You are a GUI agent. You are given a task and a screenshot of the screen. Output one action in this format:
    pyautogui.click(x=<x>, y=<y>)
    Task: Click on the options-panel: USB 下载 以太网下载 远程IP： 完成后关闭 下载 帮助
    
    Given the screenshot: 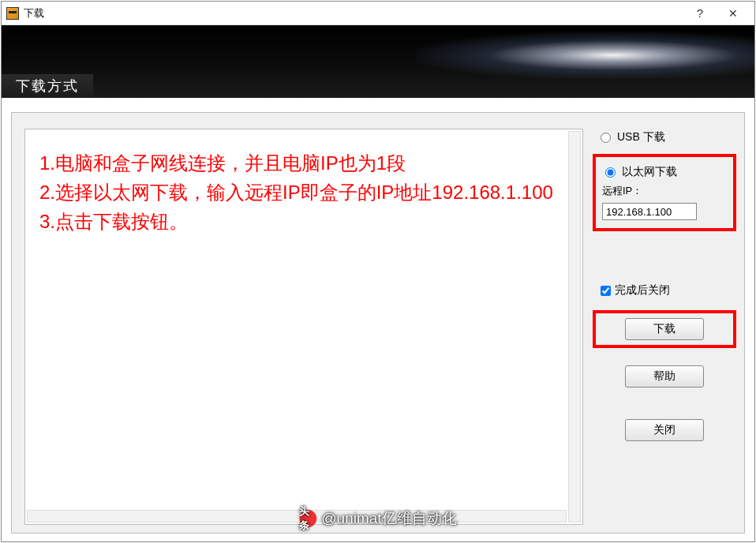 What is the action you would take?
    pyautogui.click(x=664, y=327)
    